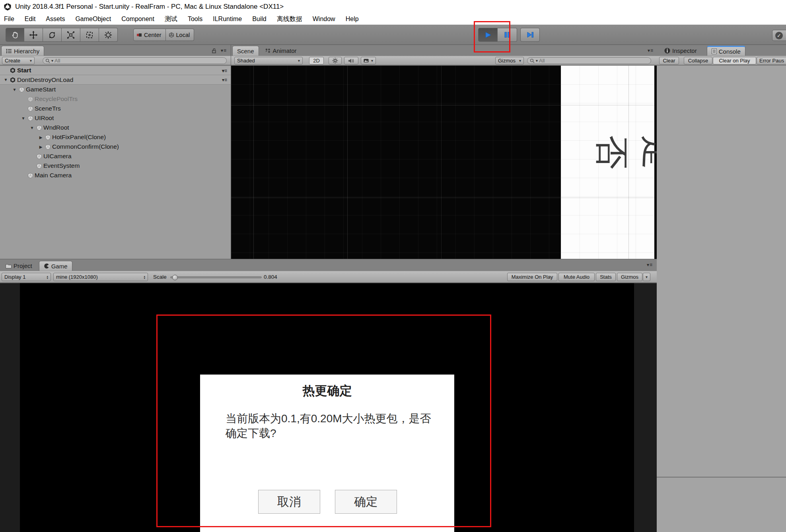 This screenshot has width=786, height=532. What do you see at coordinates (268, 60) in the screenshot?
I see `draw-mode-dropdown: Shaded▾` at bounding box center [268, 60].